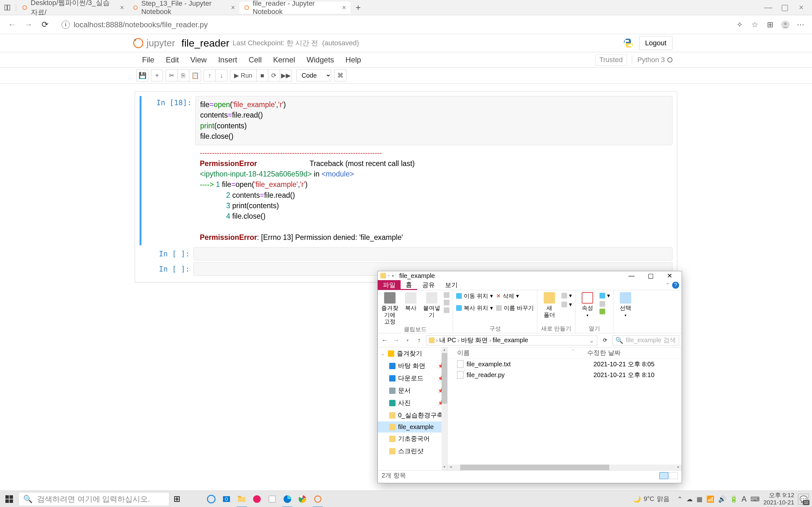 Image resolution: width=812 pixels, height=507 pixels. I want to click on back-button: ←, so click(385, 340).